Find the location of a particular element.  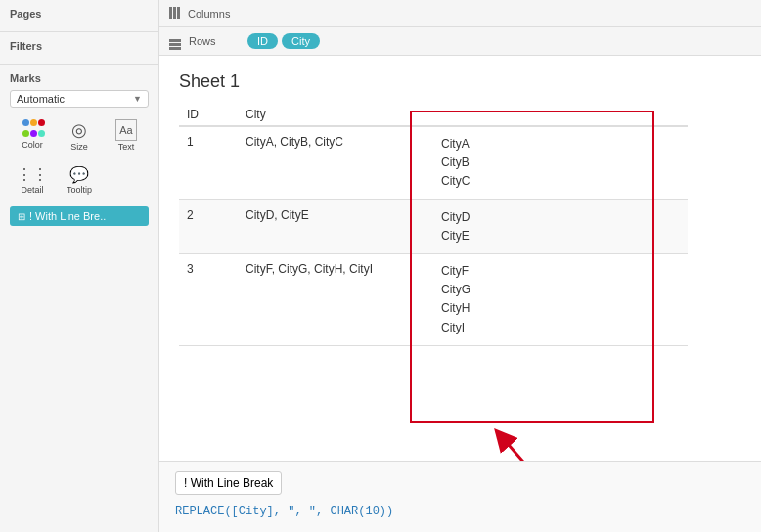

marks-label: Marks is located at coordinates (79, 78).